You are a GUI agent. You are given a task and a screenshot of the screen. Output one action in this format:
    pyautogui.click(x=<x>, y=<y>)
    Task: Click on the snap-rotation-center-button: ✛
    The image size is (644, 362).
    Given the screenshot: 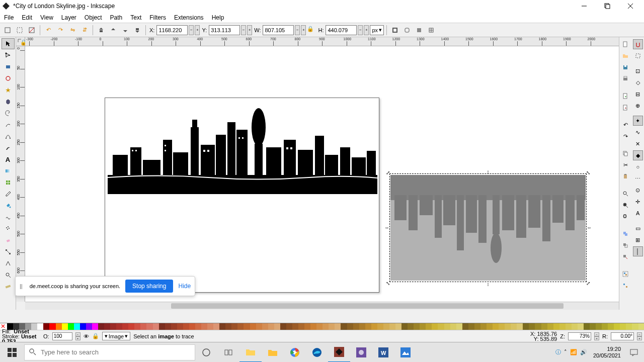 What is the action you would take?
    pyautogui.click(x=638, y=202)
    